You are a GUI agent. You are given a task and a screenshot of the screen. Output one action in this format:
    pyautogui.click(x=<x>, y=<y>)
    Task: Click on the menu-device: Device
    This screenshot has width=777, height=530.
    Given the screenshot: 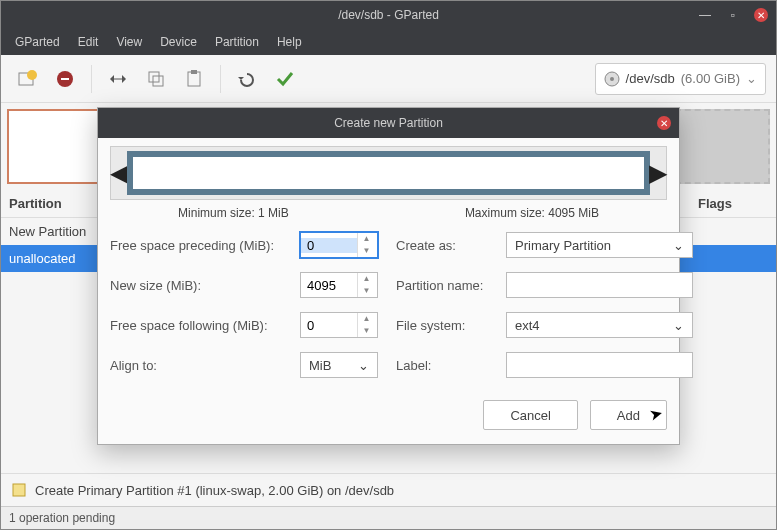 What is the action you would take?
    pyautogui.click(x=178, y=42)
    